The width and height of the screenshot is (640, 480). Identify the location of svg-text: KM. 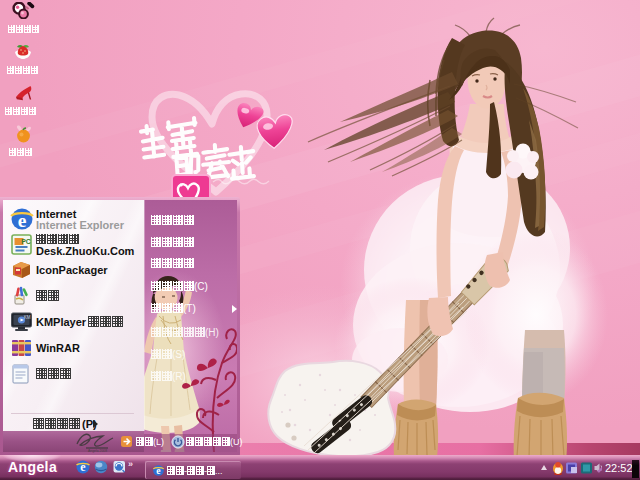
(28, 318).